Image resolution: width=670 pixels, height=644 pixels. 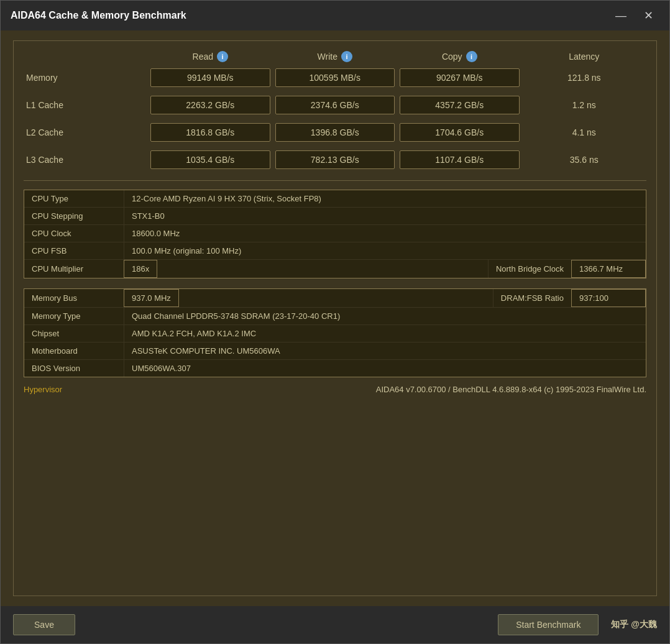 I want to click on l2-write: 1396.8 GB/s, so click(x=336, y=132).